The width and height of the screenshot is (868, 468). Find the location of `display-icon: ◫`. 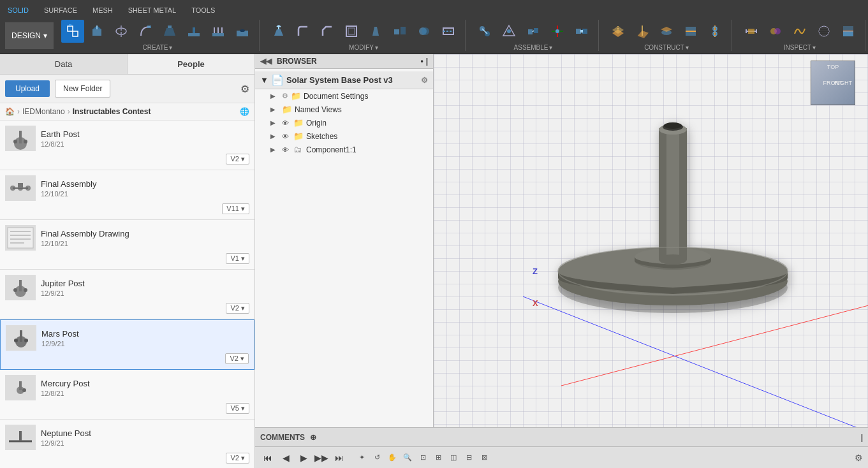

display-icon: ◫ is located at coordinates (453, 458).